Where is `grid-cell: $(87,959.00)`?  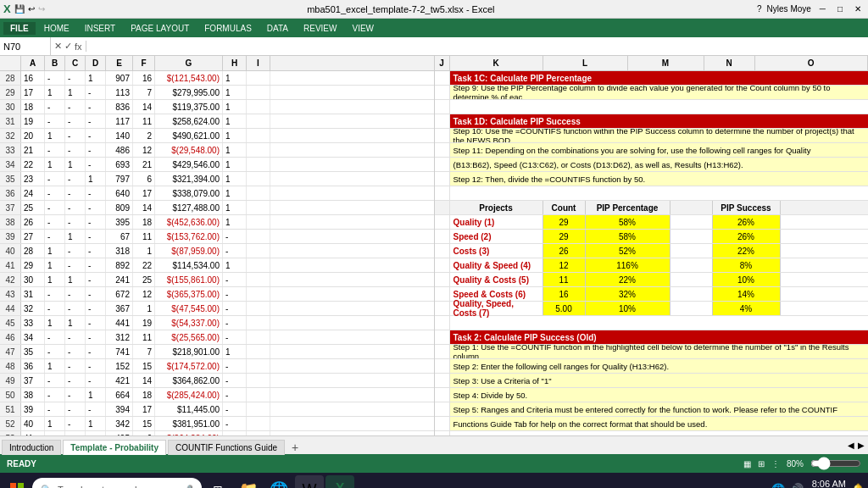 grid-cell: $(87,959.00) is located at coordinates (189, 251).